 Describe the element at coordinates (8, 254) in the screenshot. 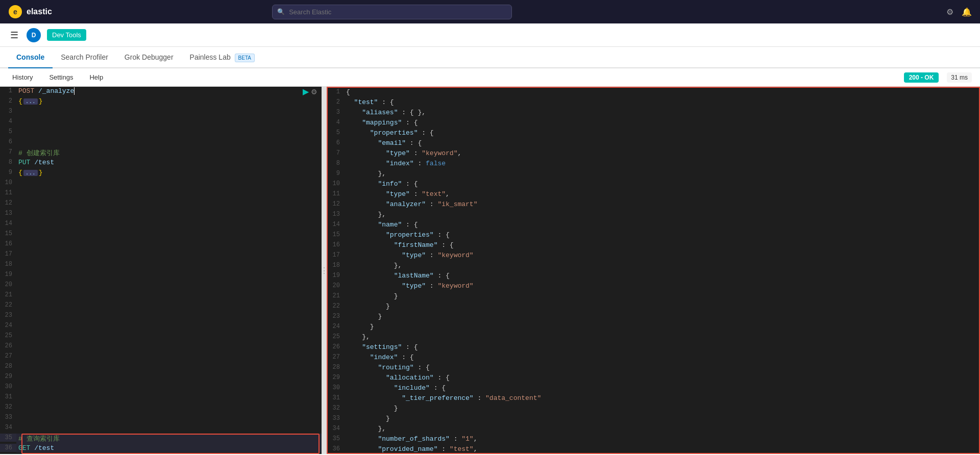

I see `line-number: 17` at that location.